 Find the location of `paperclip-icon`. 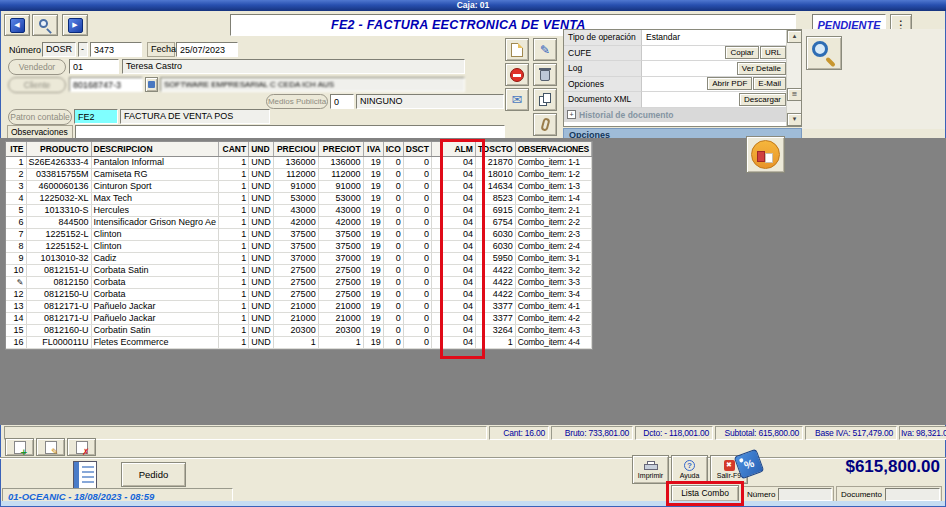

paperclip-icon is located at coordinates (545, 124).